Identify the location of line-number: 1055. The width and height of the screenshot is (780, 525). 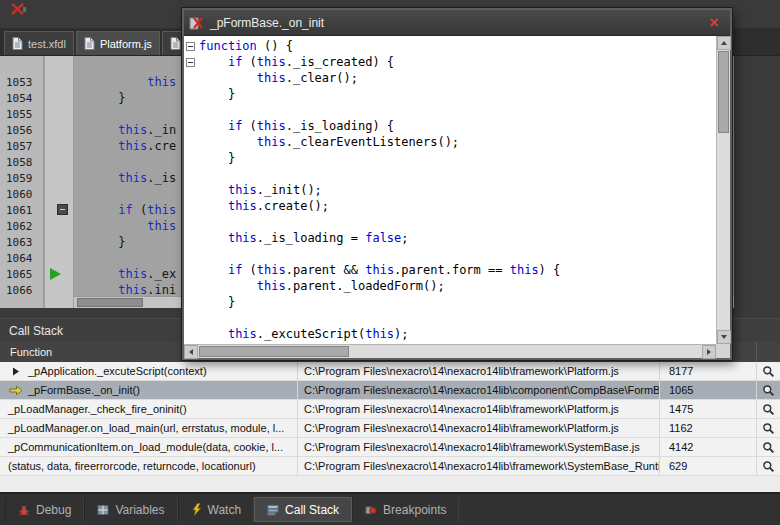
(22, 114).